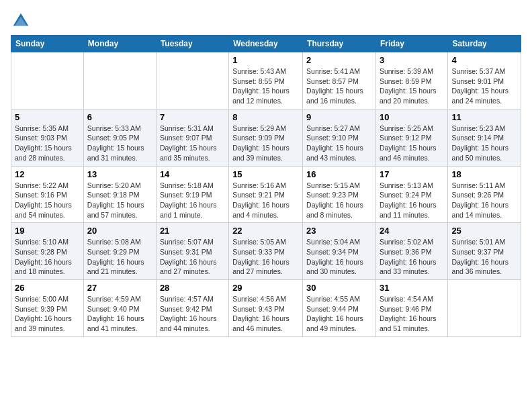 The image size is (532, 411). Describe the element at coordinates (48, 251) in the screenshot. I see `calendar-cell: 19Sunrise: 5:10 AM Sunset: 9:28 PM Dayli…` at that location.